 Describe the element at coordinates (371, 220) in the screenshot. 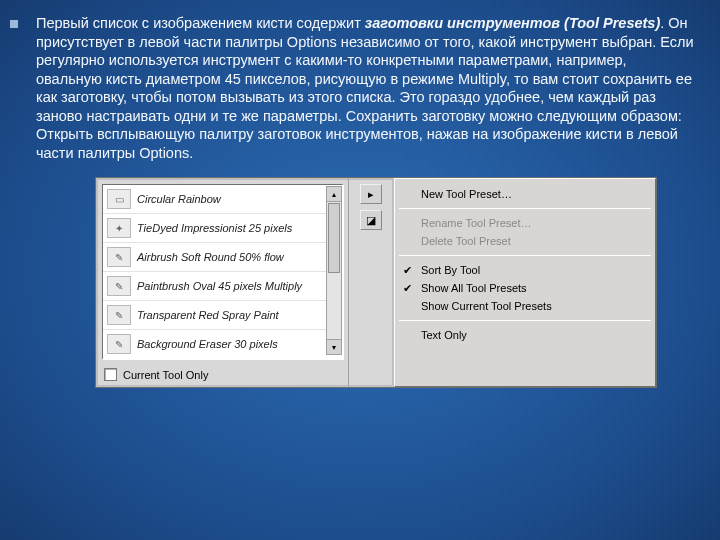

I see `new-icon: ◪` at that location.